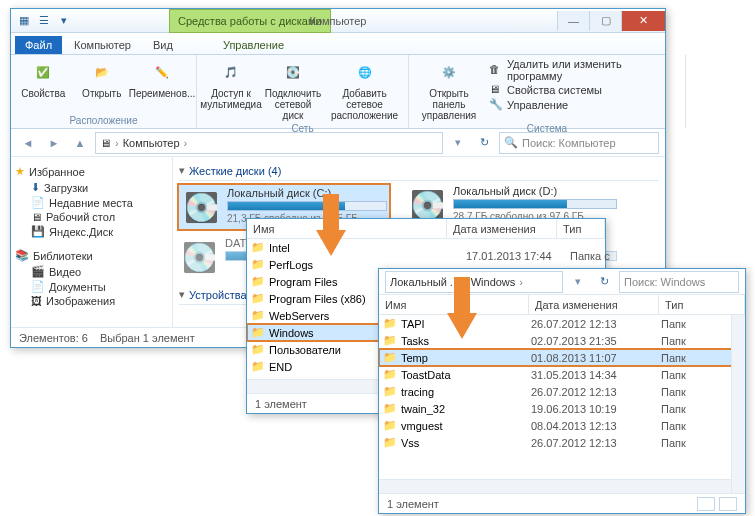 The width and height of the screenshot is (755, 516). What do you see at coordinates (292, 333) in the screenshot?
I see `folder-name: Windows` at bounding box center [292, 333].